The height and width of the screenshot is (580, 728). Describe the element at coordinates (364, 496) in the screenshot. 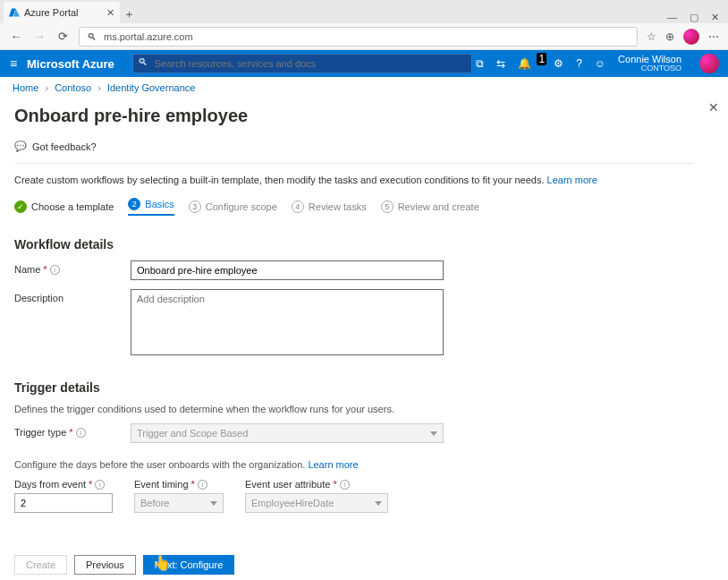

I see `trigger-config-row: Days from event*i Event timing*i Before …` at that location.